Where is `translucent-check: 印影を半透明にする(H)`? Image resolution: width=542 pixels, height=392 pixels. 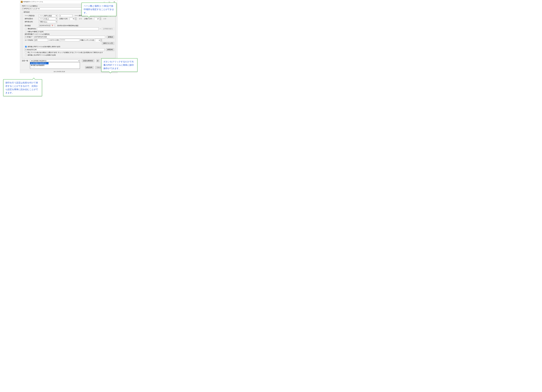
translucent-check: 印影を半透明にする(H) is located at coordinates (34, 32).